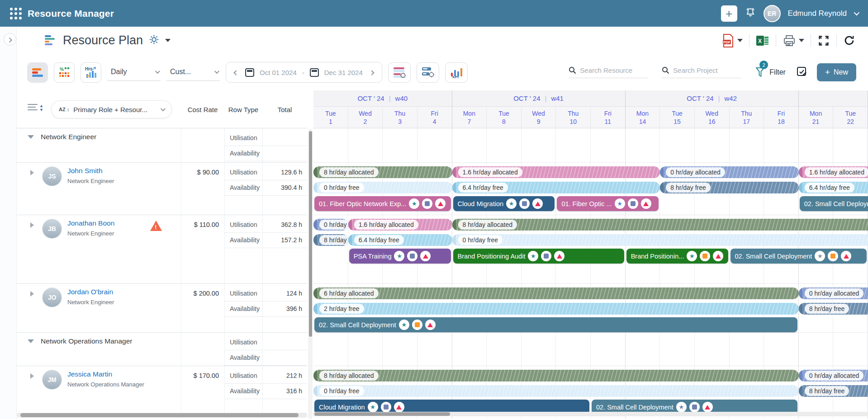 The height and width of the screenshot is (419, 868). Describe the element at coordinates (556, 309) in the screenshot. I see `allocation-segment: 2 hr/day free` at that location.